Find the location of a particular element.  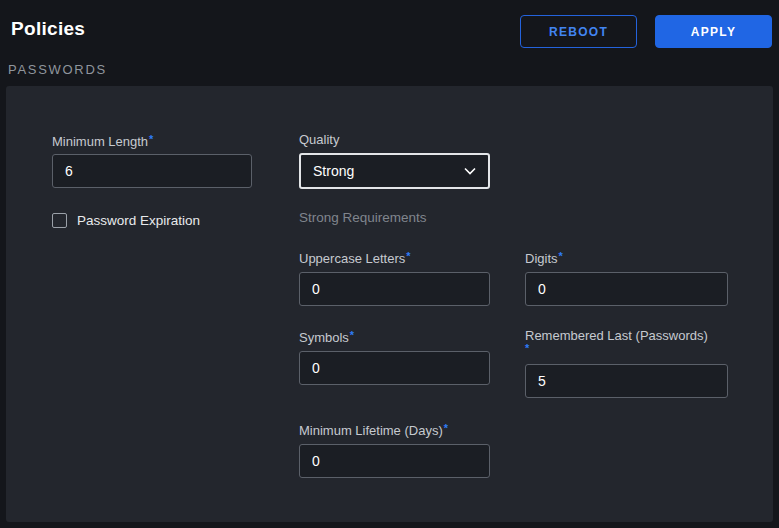

minimum-lifetime-input is located at coordinates (394, 461).